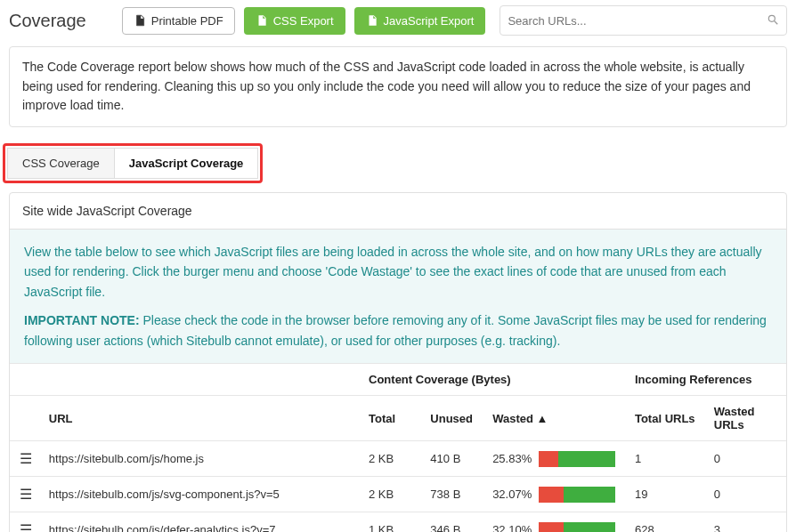  I want to click on wasted-pct: 32.10%, so click(512, 528).